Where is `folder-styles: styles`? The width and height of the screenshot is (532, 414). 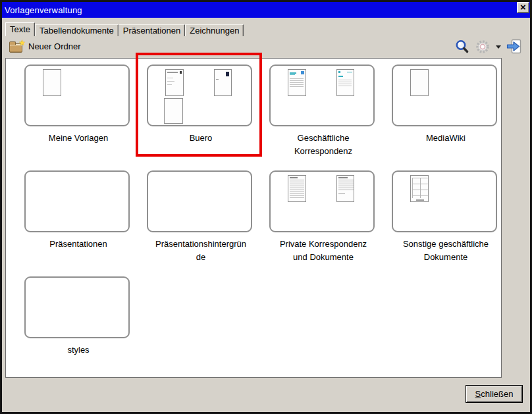
folder-styles: styles is located at coordinates (86, 327).